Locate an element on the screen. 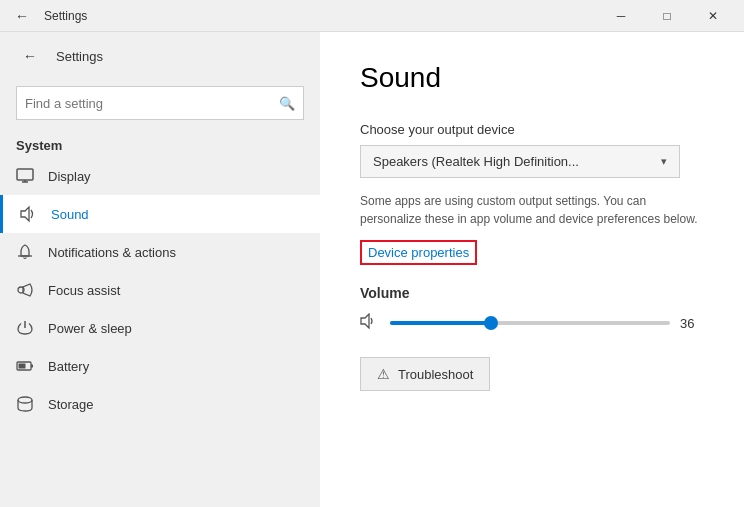 This screenshot has height=507, width=744. power-icon is located at coordinates (25, 328).